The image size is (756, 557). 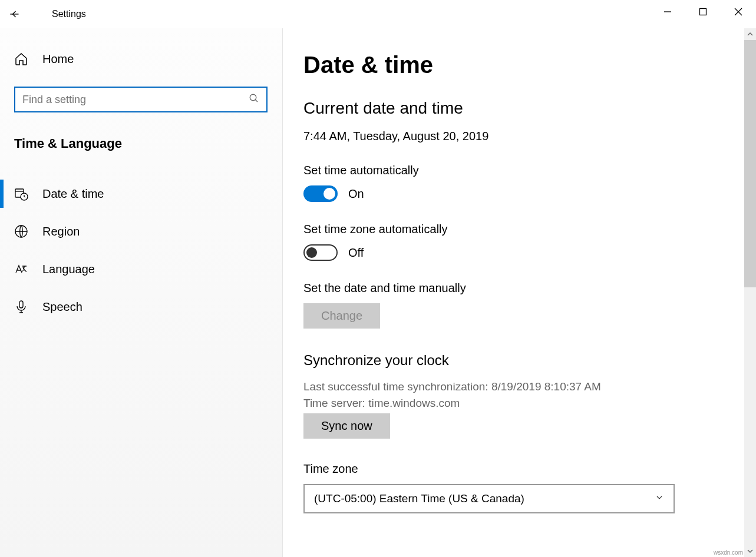 What do you see at coordinates (346, 426) in the screenshot?
I see `sync-now-button: Sync now` at bounding box center [346, 426].